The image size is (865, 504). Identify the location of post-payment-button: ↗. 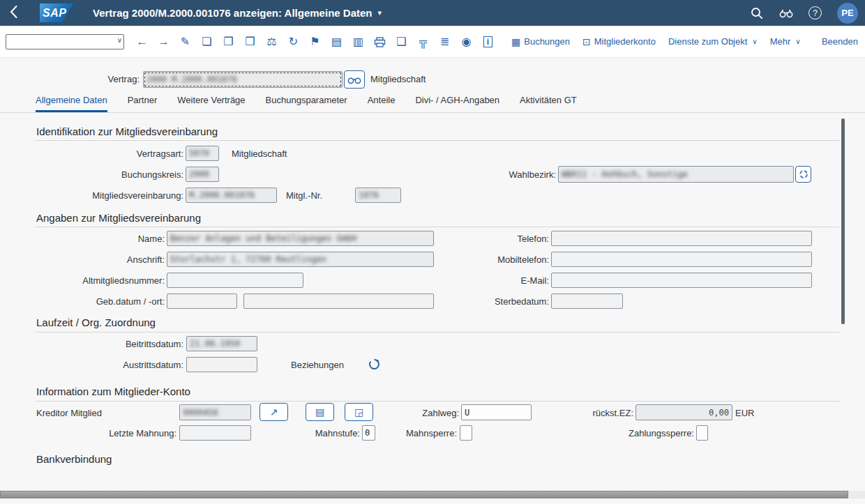
(273, 412).